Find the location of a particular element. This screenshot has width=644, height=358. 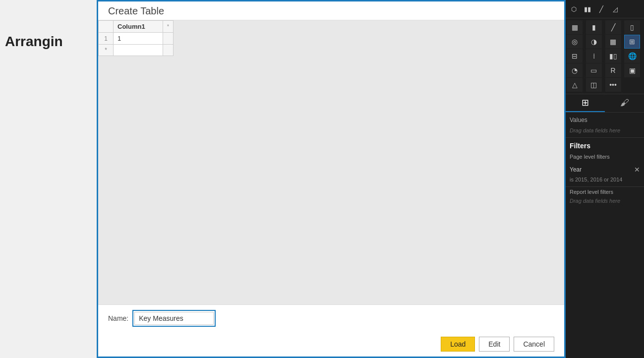

scatter-icon: ⁞ is located at coordinates (594, 56).